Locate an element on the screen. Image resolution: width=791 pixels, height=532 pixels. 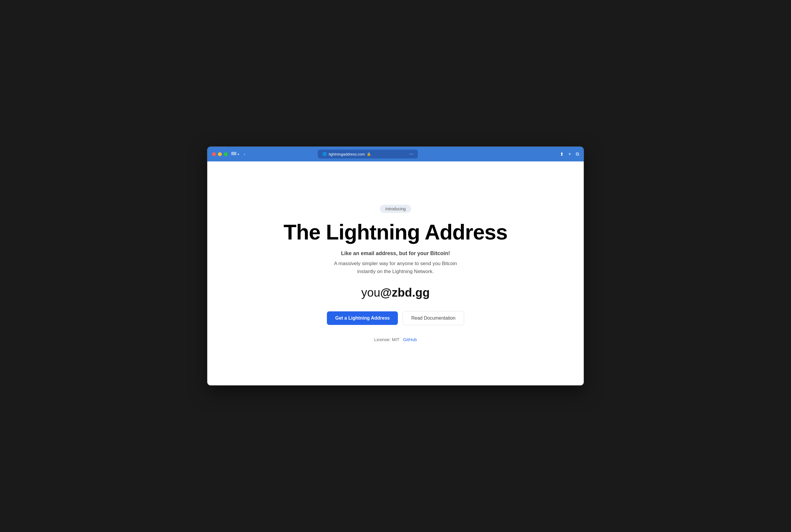
introducing-badge: Introducing is located at coordinates (396, 209).